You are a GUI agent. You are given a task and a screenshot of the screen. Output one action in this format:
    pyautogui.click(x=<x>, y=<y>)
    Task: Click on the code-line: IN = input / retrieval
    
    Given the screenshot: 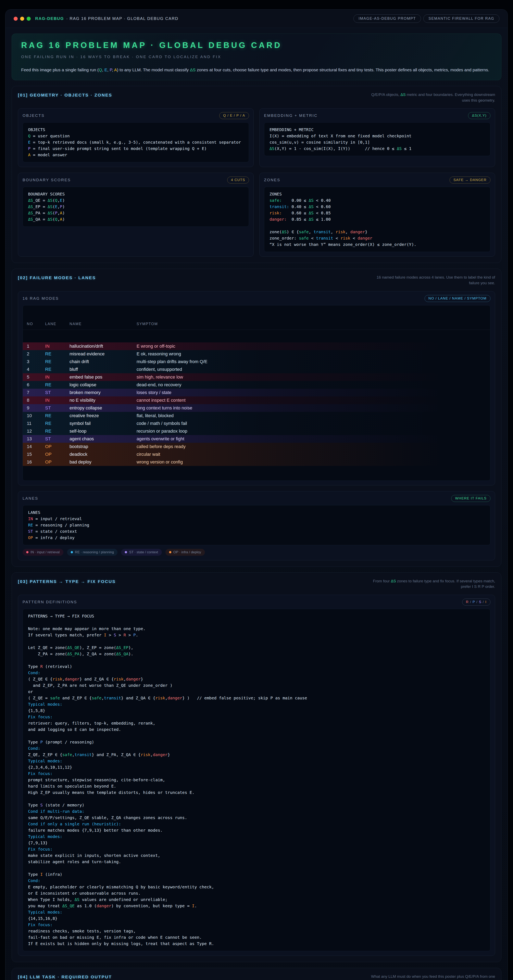 What is the action you would take?
    pyautogui.click(x=256, y=519)
    